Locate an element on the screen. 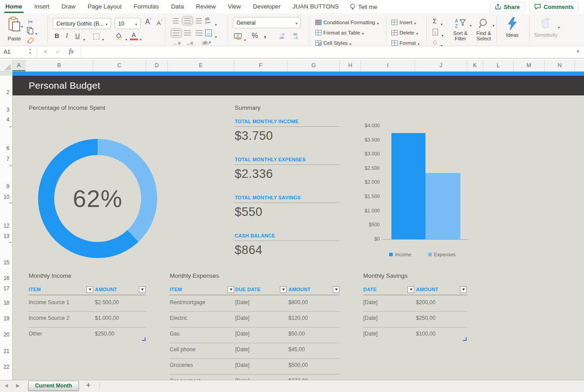 This screenshot has height=392, width=584. align-right-icon is located at coordinates (199, 33).